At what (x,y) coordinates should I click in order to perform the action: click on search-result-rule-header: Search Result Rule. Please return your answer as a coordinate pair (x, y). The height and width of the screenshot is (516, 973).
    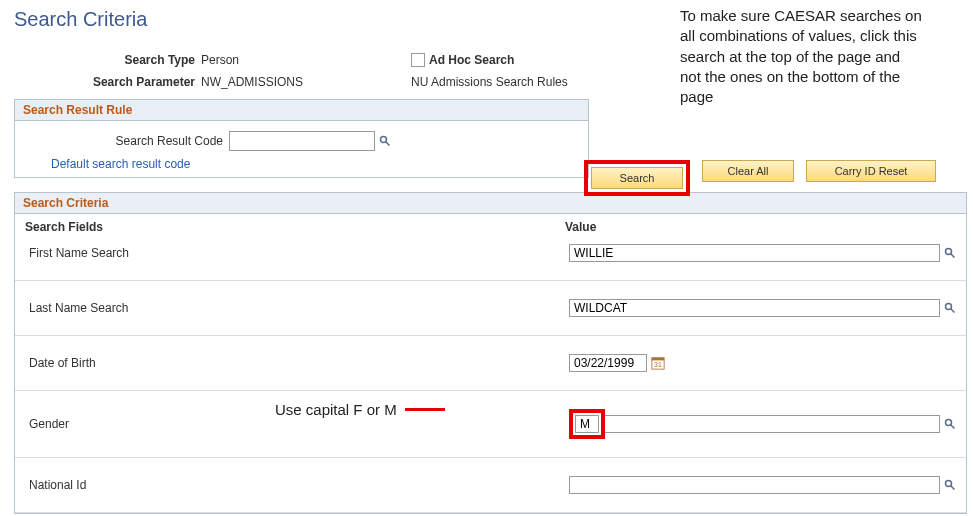
    Looking at the image, I should click on (302, 110).